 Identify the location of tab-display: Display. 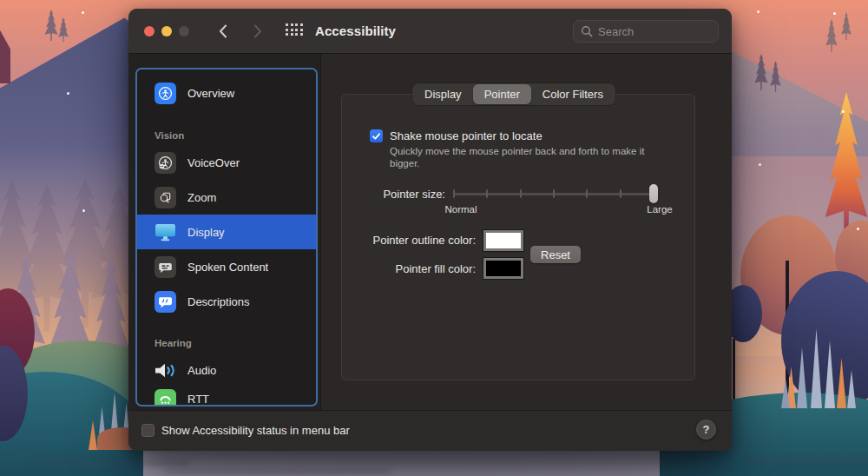
(443, 94).